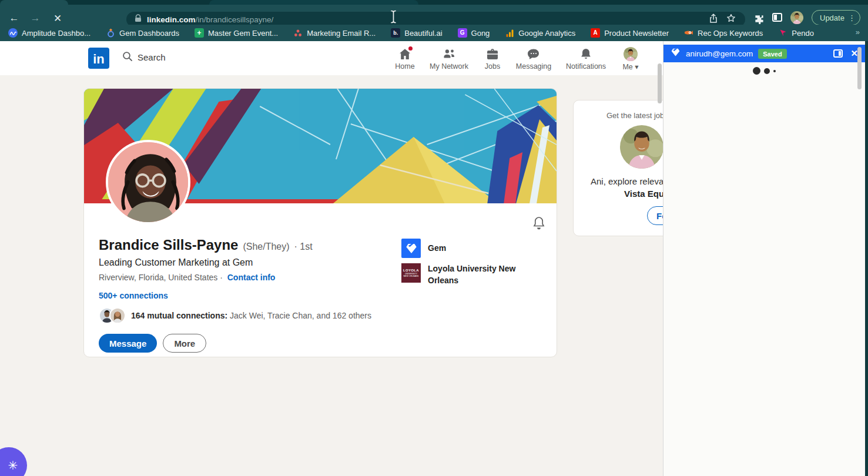 Image resolution: width=868 pixels, height=476 pixels. I want to click on connections-link: 500+ connections, so click(235, 296).